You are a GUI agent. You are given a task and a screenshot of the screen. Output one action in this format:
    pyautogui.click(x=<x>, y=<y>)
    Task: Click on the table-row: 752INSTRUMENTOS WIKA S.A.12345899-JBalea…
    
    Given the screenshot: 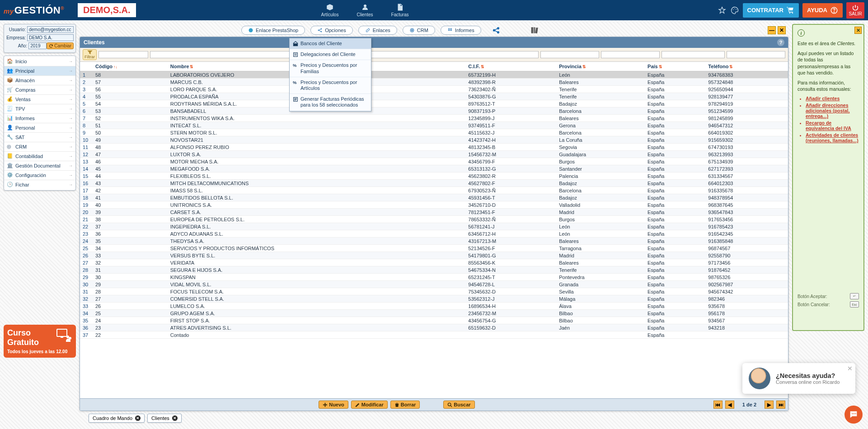 What is the action you would take?
    pyautogui.click(x=434, y=118)
    